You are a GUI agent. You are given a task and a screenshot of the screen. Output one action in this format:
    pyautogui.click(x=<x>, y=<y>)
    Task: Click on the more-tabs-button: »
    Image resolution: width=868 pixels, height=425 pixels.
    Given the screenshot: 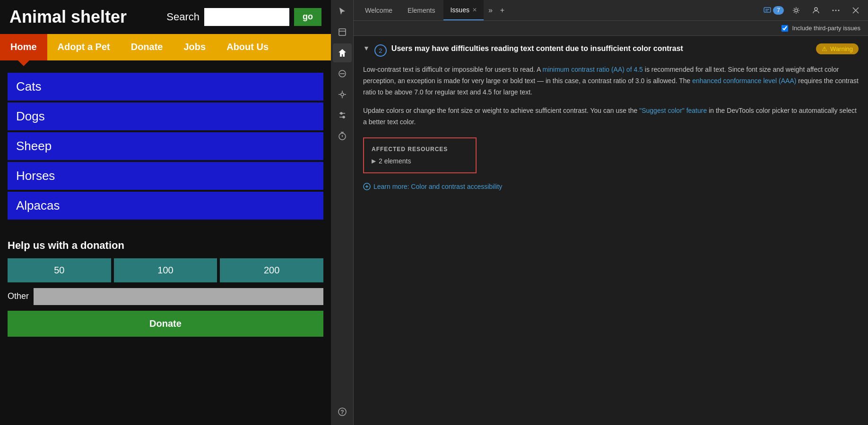 What is the action you would take?
    pyautogui.click(x=491, y=10)
    